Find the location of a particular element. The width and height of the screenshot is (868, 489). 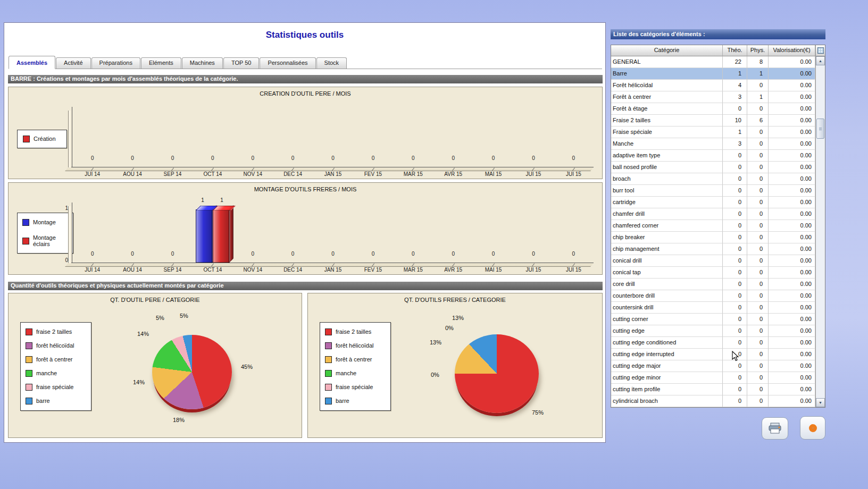

cell-category: cutting edge interrupted is located at coordinates (667, 355).